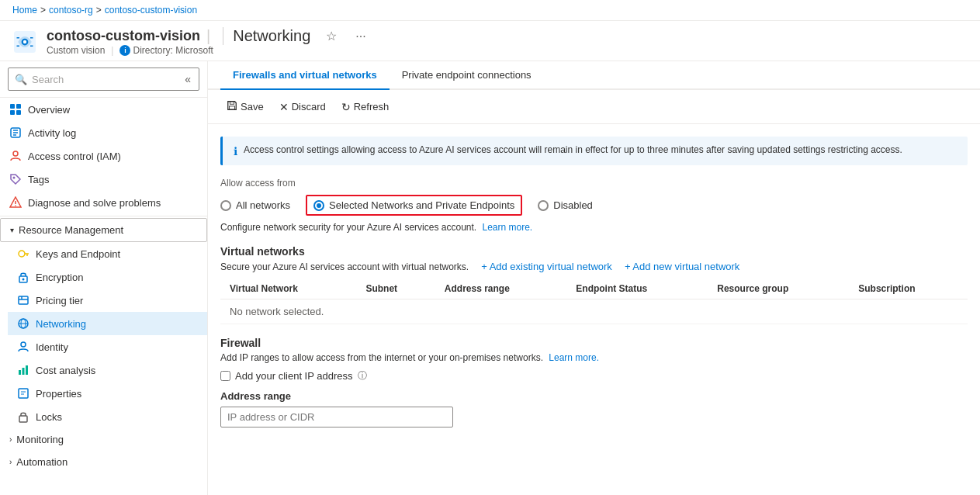 The height and width of the screenshot is (495, 980). I want to click on tags-icon, so click(16, 179).